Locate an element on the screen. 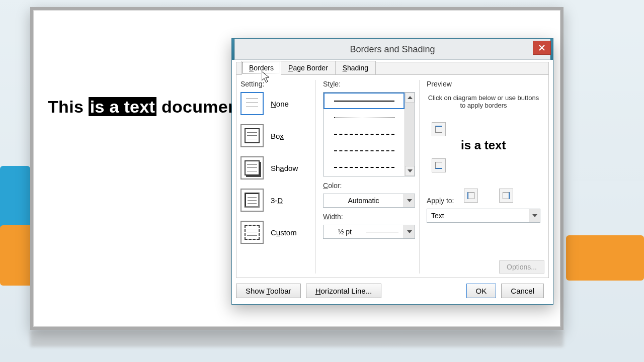 This screenshot has width=644, height=362. border-bottom-button is located at coordinates (439, 165).